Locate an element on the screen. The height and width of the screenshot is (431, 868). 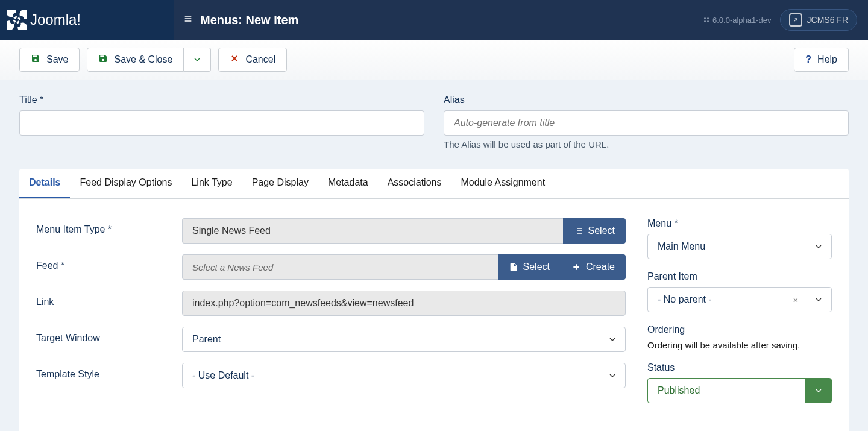
ordering-hint: Ordering will be available after saving. is located at coordinates (740, 345).